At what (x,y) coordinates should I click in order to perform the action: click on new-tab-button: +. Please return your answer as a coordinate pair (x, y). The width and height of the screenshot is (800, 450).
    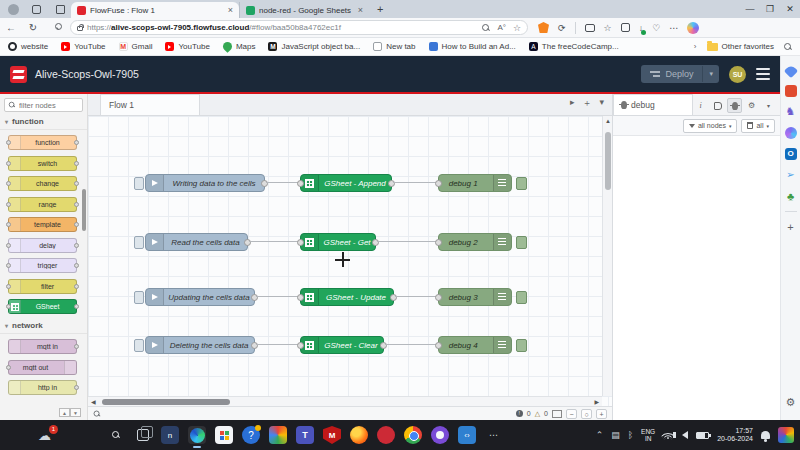
    Looking at the image, I should click on (380, 9).